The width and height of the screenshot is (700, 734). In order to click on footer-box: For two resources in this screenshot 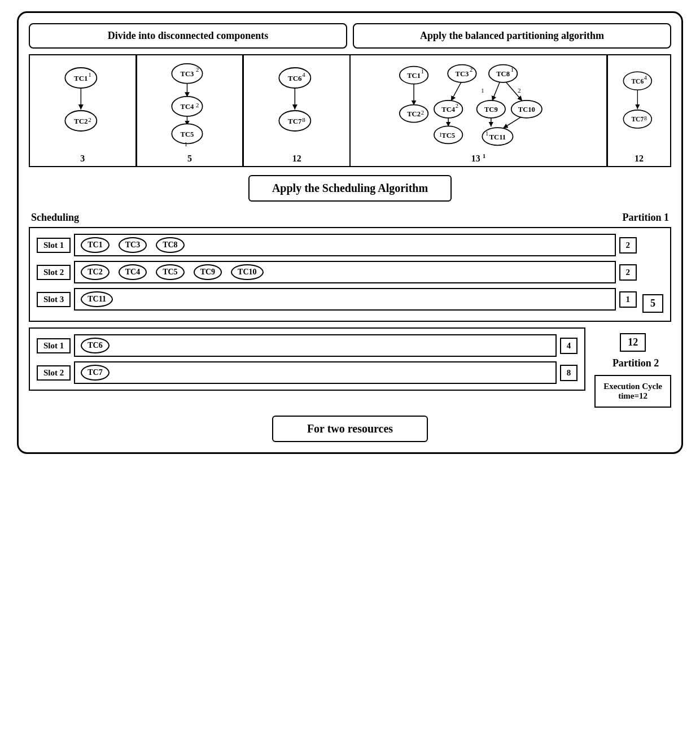, I will do `click(350, 429)`.